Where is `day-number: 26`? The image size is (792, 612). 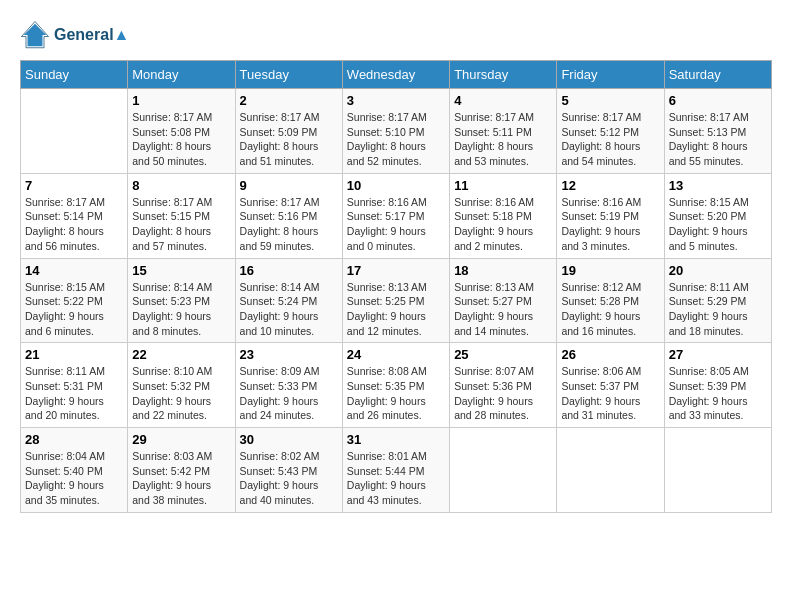 day-number: 26 is located at coordinates (610, 354).